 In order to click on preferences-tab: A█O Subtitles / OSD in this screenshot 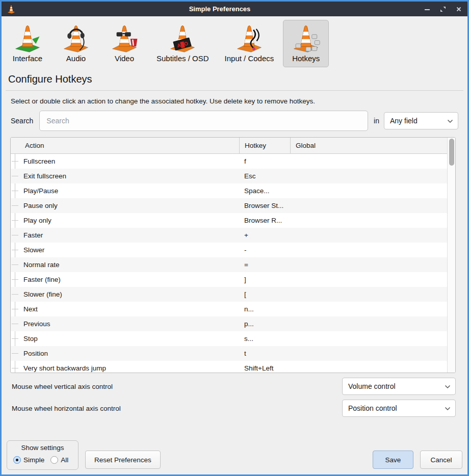, I will do `click(183, 44)`.